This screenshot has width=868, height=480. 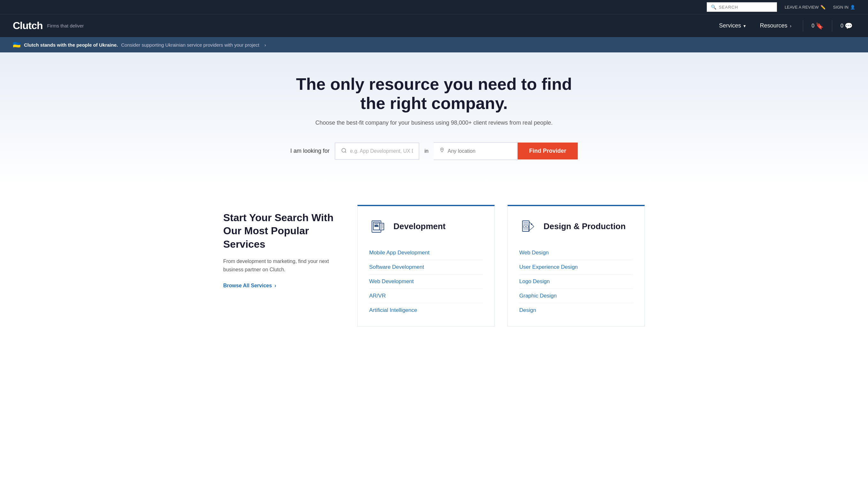 I want to click on ai-link: Artificial Intelligence, so click(x=426, y=310).